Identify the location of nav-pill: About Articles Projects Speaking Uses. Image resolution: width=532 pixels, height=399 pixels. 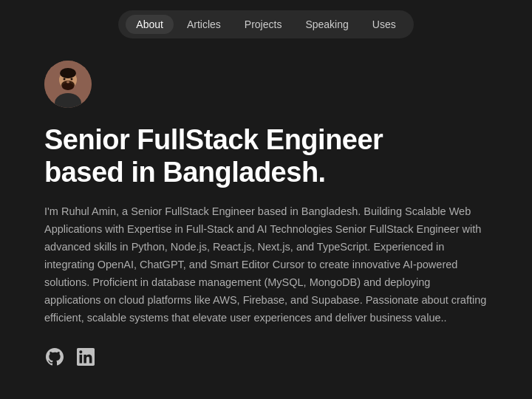
(266, 24).